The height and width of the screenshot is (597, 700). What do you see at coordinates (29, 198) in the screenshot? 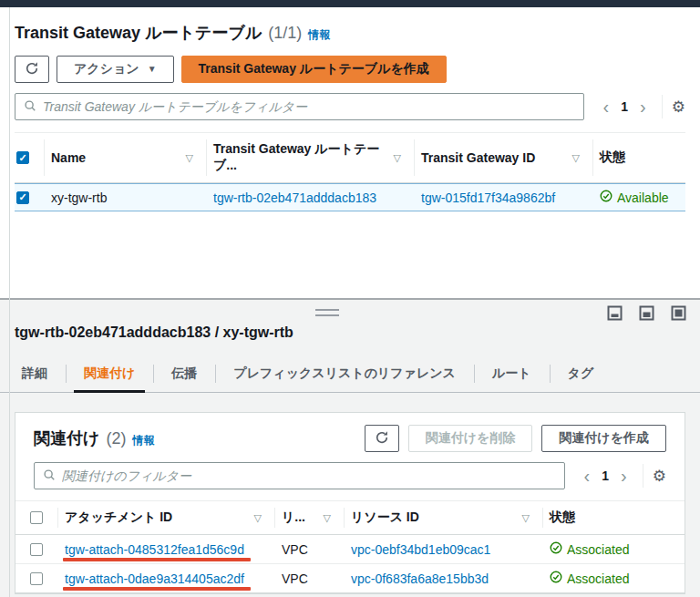
I see `row-select-cell: ✓` at bounding box center [29, 198].